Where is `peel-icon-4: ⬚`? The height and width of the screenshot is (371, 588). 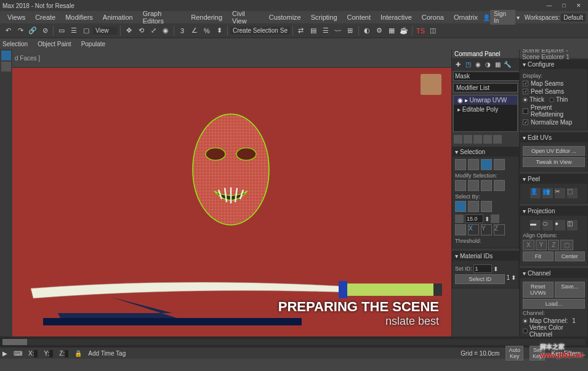
peel-icon-4: ⬚ is located at coordinates (573, 194).